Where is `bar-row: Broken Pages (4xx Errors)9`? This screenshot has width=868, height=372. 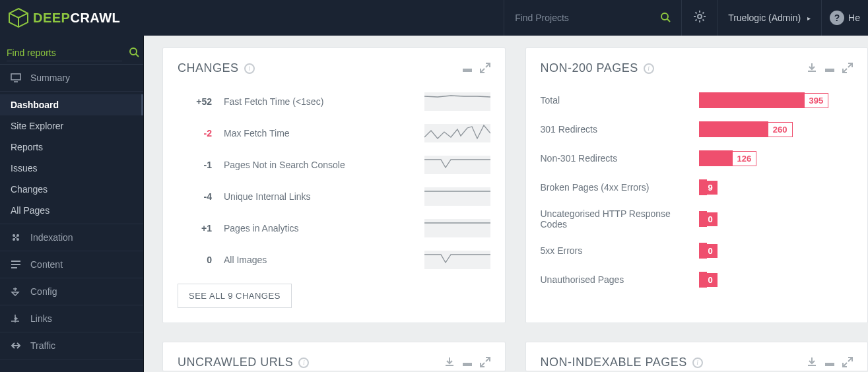 bar-row: Broken Pages (4xx Errors)9 is located at coordinates (697, 187).